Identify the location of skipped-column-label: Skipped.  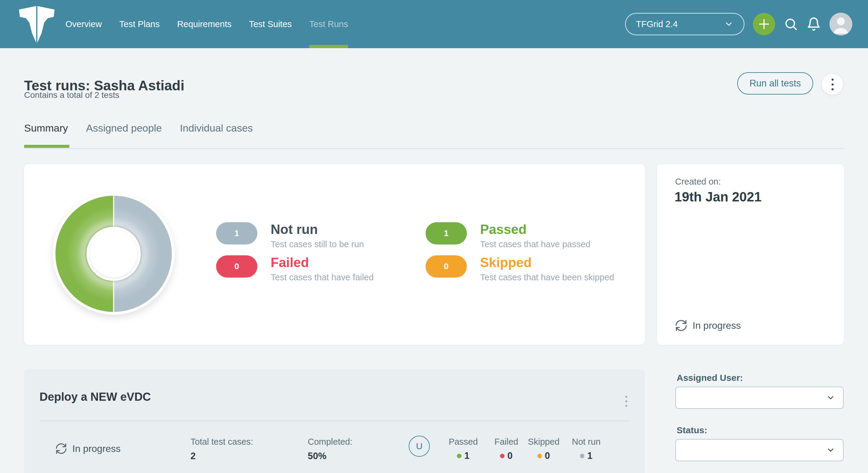
(544, 442).